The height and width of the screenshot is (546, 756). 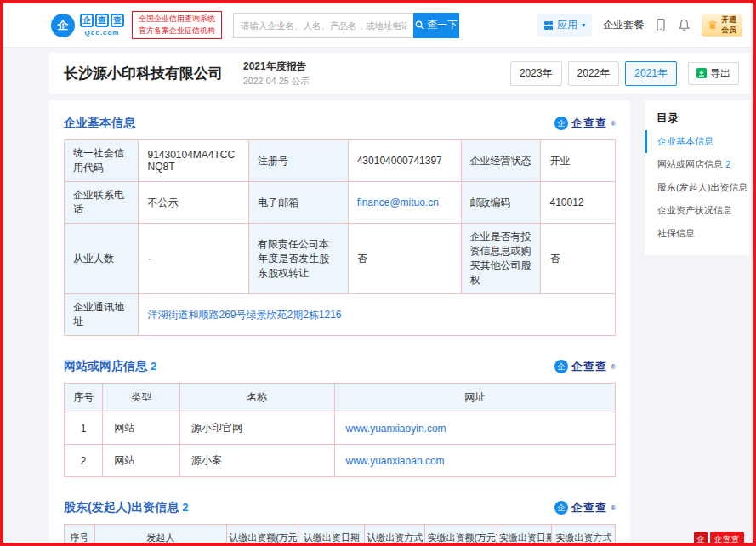 I want to click on table-header-row: 序号 类型 名称 网址, so click(x=340, y=398).